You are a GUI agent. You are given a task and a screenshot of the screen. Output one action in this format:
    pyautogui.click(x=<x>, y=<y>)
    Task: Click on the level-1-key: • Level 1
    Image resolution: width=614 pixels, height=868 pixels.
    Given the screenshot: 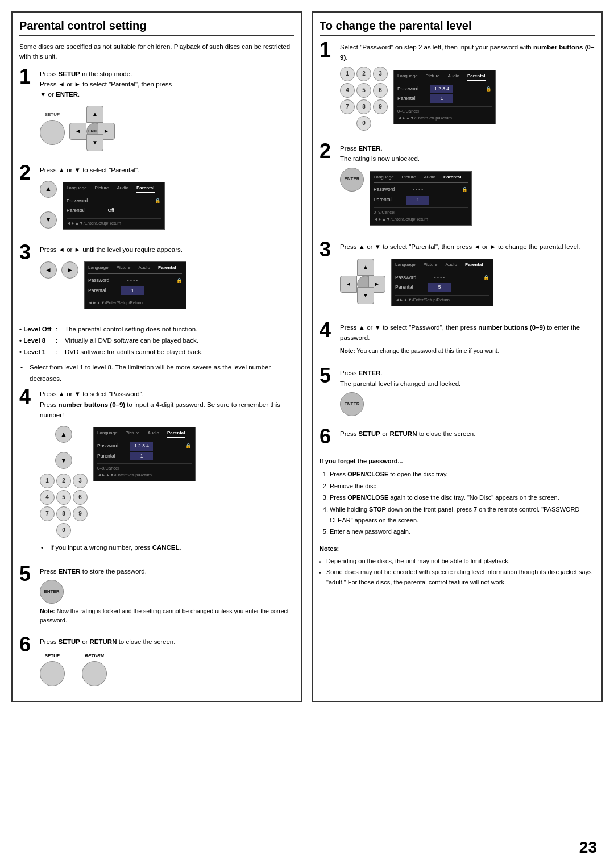 What is the action you would take?
    pyautogui.click(x=36, y=352)
    